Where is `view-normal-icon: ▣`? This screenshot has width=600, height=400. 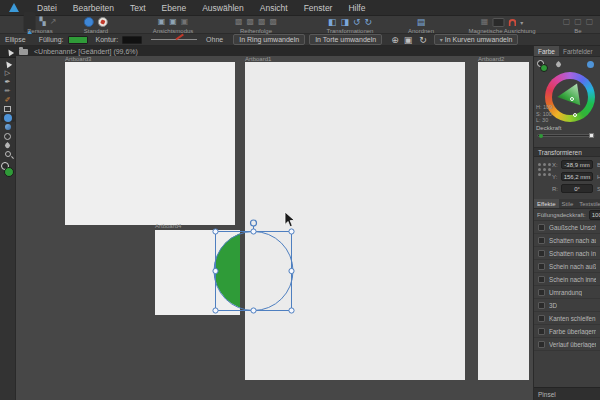
view-normal-icon: ▣ is located at coordinates (162, 22).